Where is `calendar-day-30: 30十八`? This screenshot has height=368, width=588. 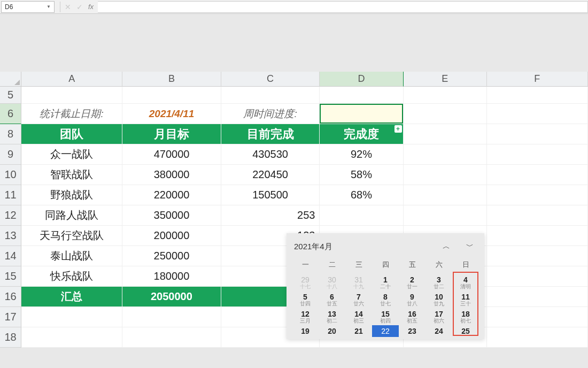
calendar-day-30: 30十八 is located at coordinates (332, 282).